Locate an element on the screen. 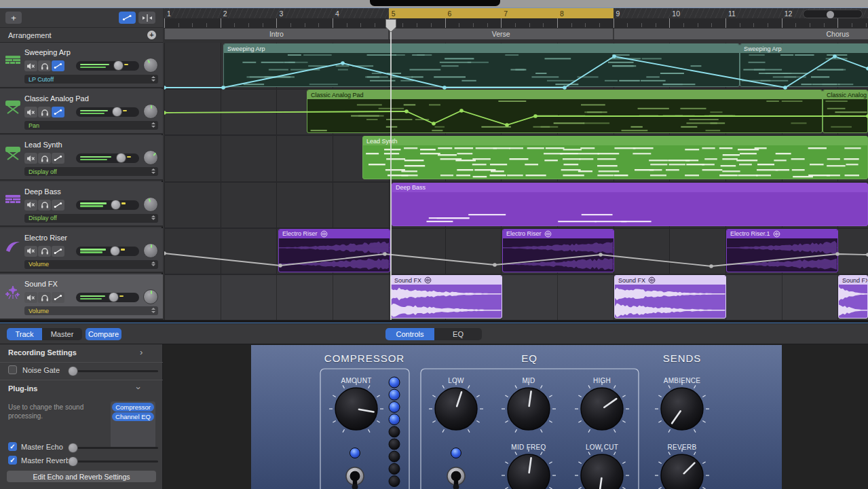  track-header-electro-riser: Electro Riser Volume is located at coordinates (81, 251).